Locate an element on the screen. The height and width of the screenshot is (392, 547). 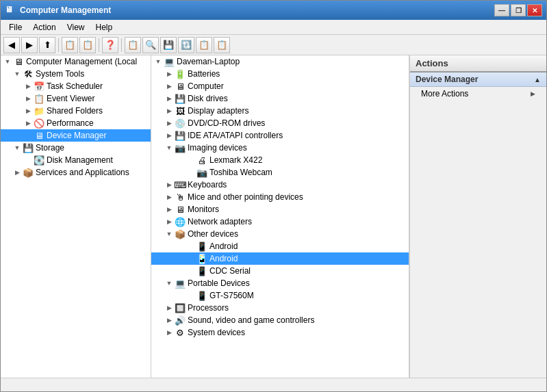
performance-icon: 🚫 is located at coordinates (39, 123).